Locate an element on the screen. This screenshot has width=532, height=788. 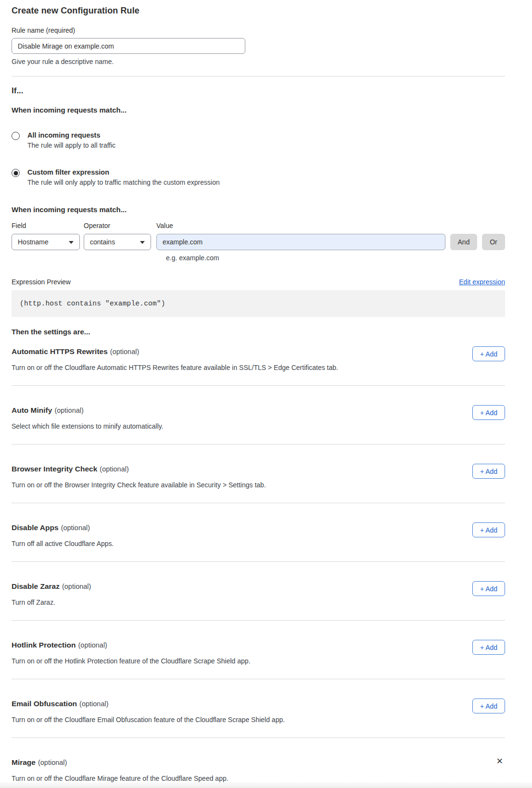
operator-label: Operator is located at coordinates (117, 226).